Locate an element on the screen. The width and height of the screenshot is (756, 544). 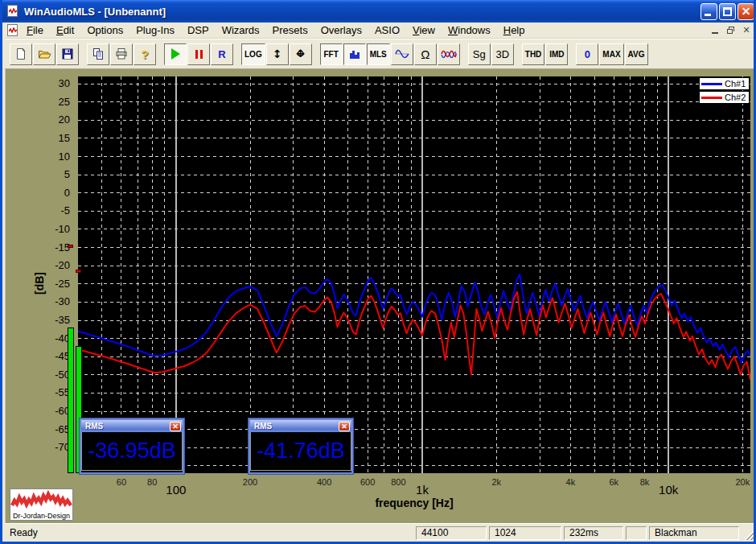
3d-button-label: 3D is located at coordinates (502, 55).